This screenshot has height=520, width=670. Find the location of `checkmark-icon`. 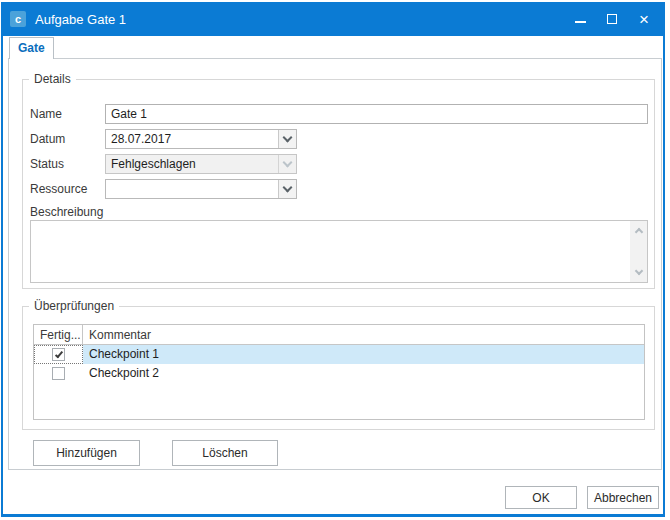

checkmark-icon is located at coordinates (58, 354).